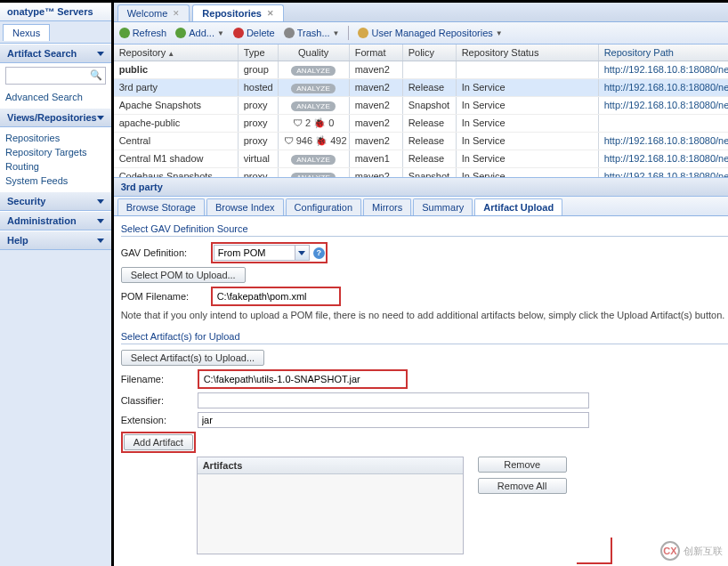  I want to click on add-button: Add...▼, so click(199, 33).